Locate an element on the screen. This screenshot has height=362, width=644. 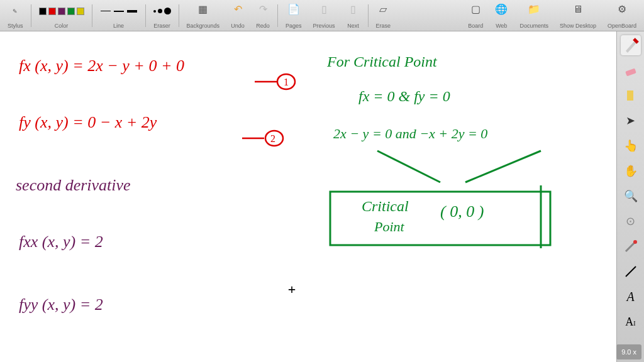
top-toolbar: ✎ Stylus Color Line Eraser ▦ Back is located at coordinates (322, 16).